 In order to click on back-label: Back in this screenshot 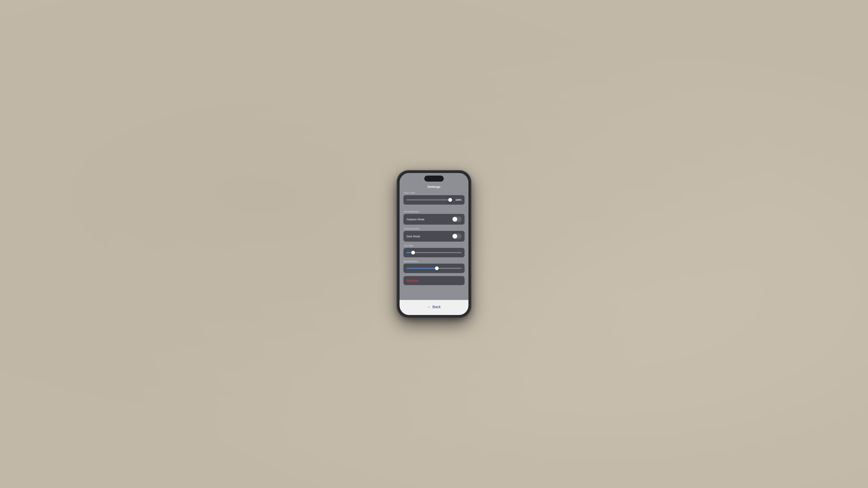, I will do `click(437, 307)`.